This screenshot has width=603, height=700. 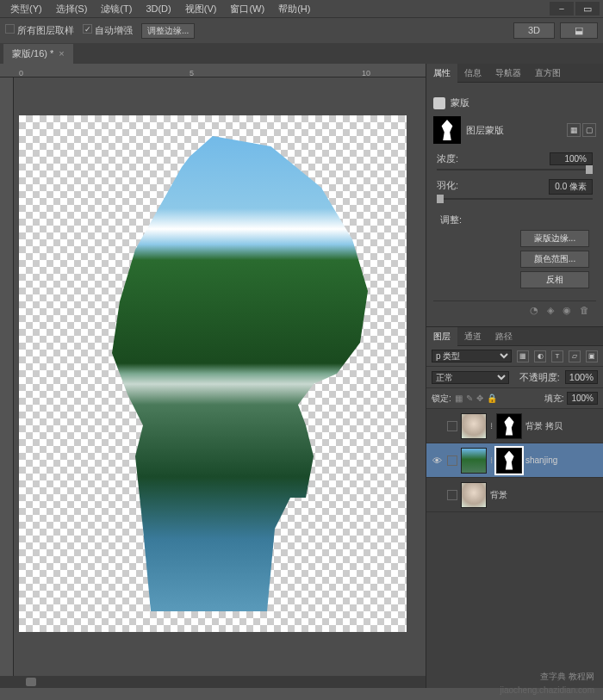 I want to click on lock-transparent-icon: ▦, so click(x=458, y=398).